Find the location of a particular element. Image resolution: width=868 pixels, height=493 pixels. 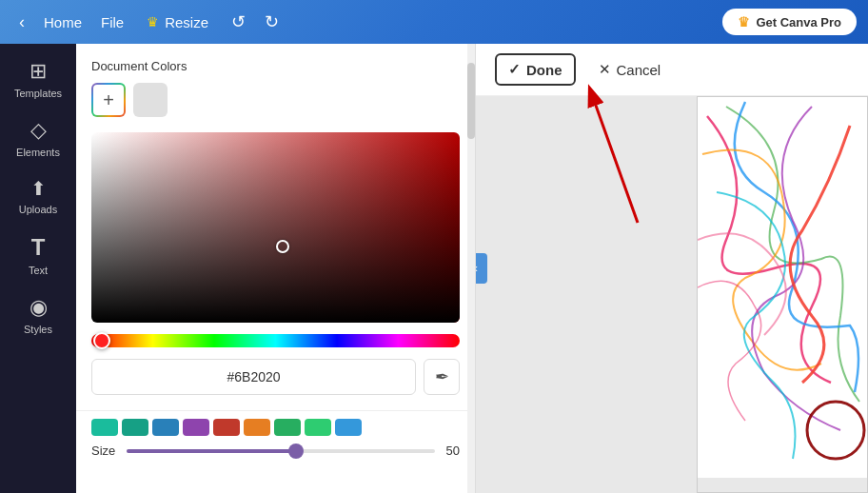

size-row: Size 50 is located at coordinates (276, 451).